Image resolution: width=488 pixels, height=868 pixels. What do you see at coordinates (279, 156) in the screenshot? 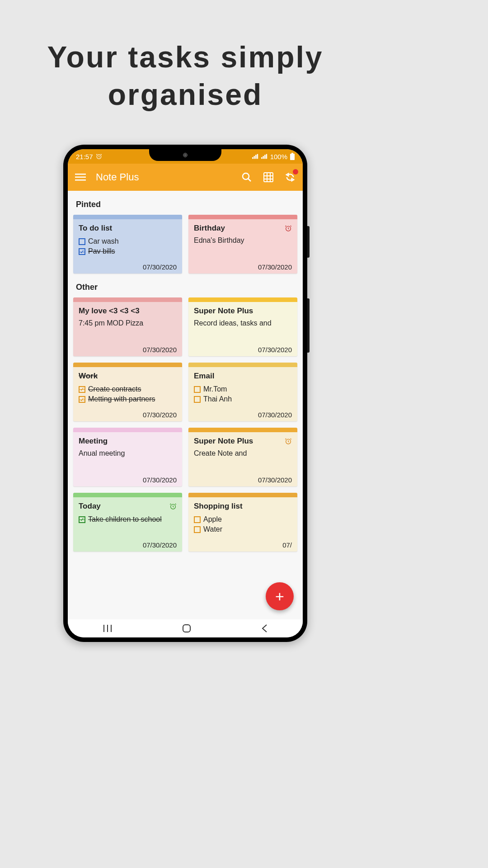
I see `battery-percent: 100%` at bounding box center [279, 156].